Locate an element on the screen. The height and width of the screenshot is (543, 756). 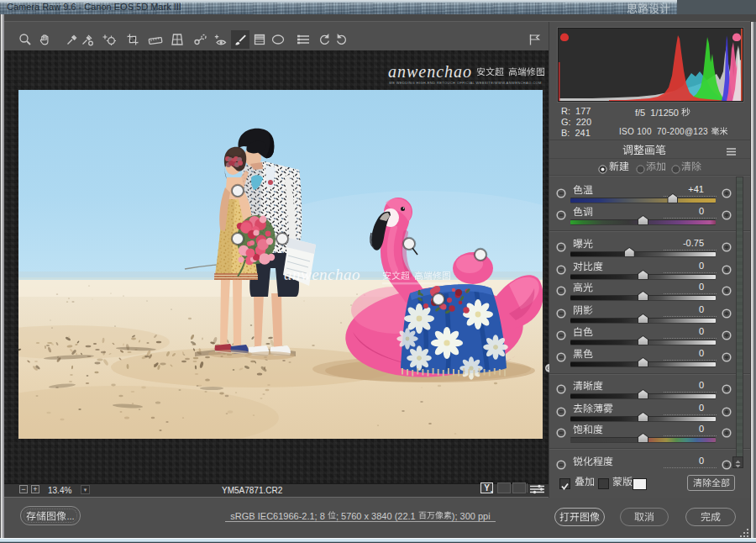
svg-text: anwenchao is located at coordinates (323, 274).